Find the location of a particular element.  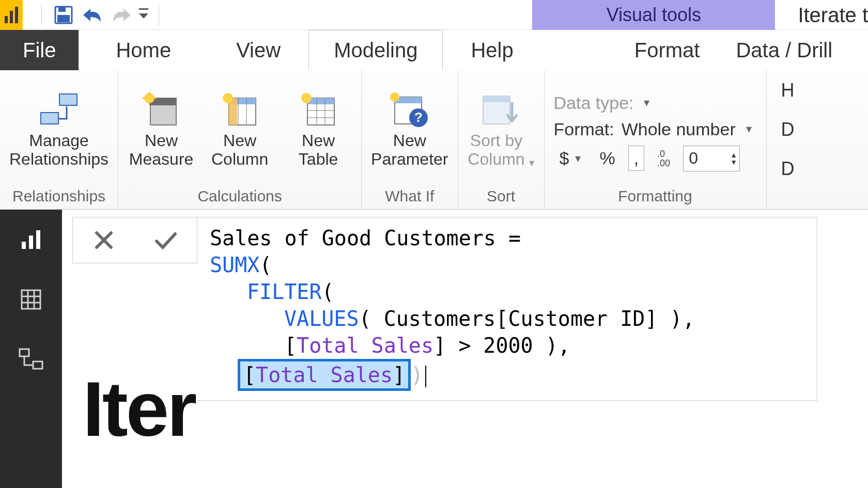

tab-view: View is located at coordinates (258, 50).